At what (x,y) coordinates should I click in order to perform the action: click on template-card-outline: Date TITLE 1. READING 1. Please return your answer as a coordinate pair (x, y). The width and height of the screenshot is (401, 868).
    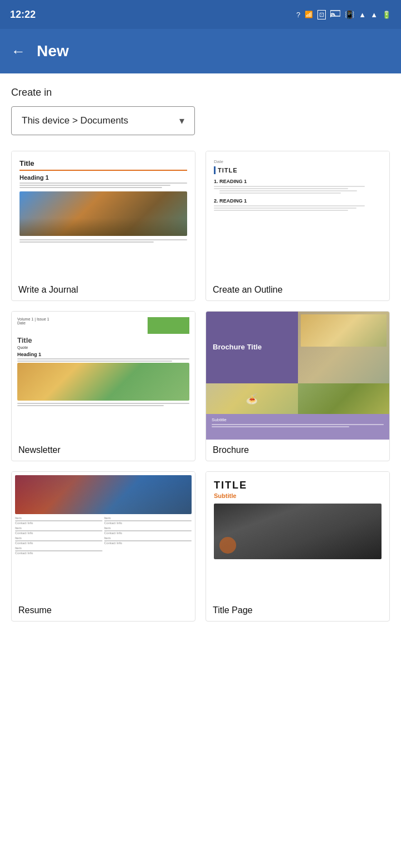
    Looking at the image, I should click on (297, 226).